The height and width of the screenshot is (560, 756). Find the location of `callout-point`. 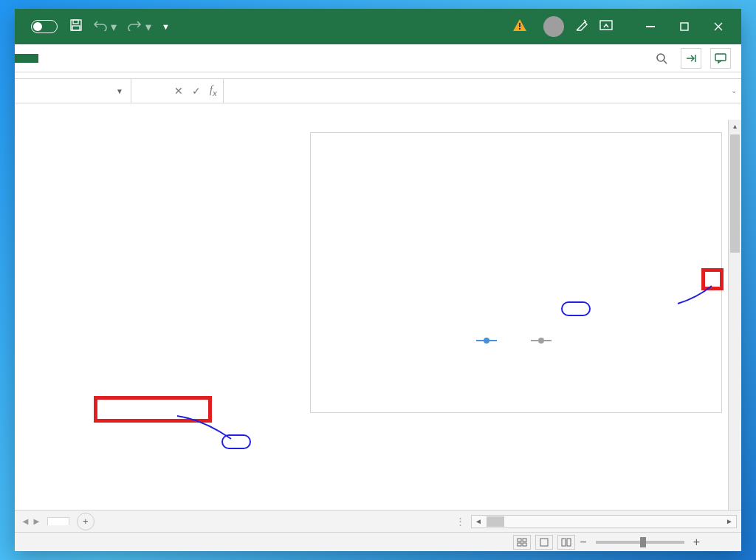

callout-point is located at coordinates (576, 309).